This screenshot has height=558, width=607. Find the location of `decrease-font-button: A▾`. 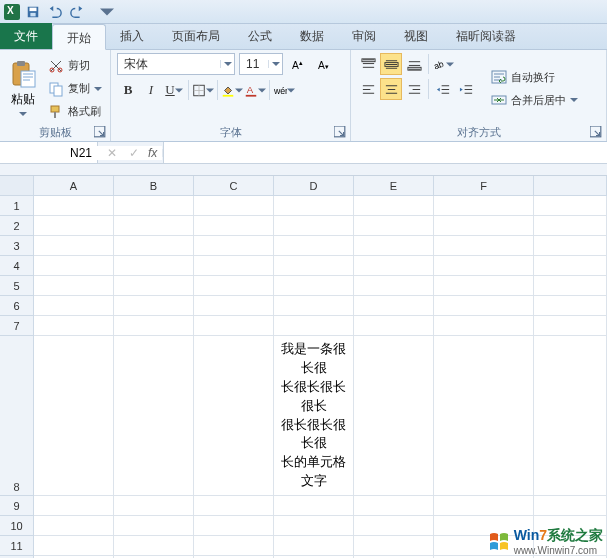

decrease-font-button: A▾ is located at coordinates (324, 64).